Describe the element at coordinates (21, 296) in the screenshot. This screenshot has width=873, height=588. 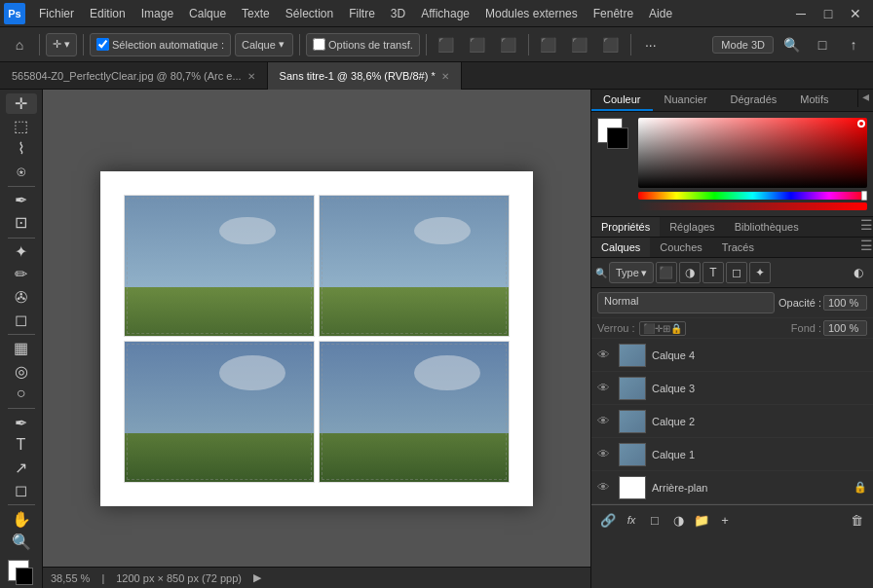
I see `tool-clone-stamp: ✇` at that location.